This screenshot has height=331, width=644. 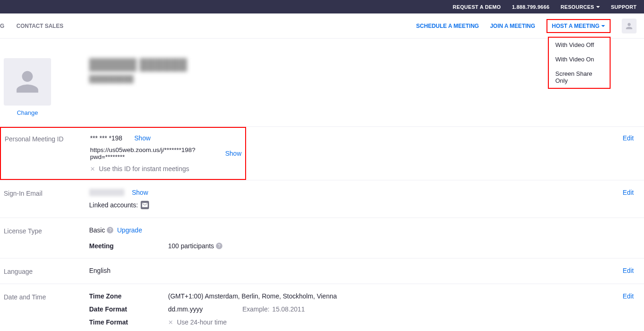 What do you see at coordinates (628, 138) in the screenshot?
I see `pmi-edit: Edit` at bounding box center [628, 138].